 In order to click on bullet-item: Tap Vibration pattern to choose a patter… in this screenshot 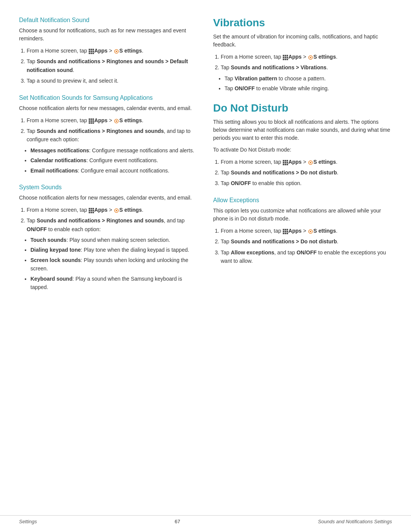, I will do `click(308, 78)`.